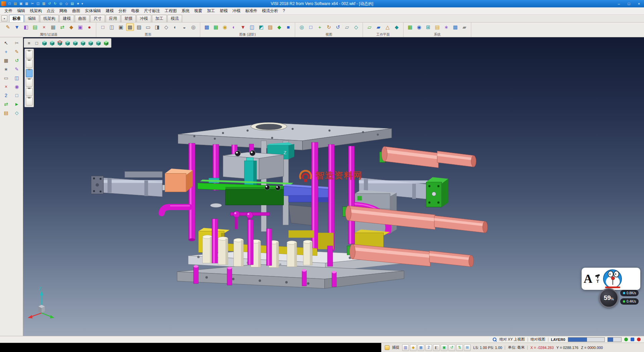 This screenshot has width=644, height=352. What do you see at coordinates (17, 104) in the screenshot?
I see `play-icon: ►` at bounding box center [17, 104].